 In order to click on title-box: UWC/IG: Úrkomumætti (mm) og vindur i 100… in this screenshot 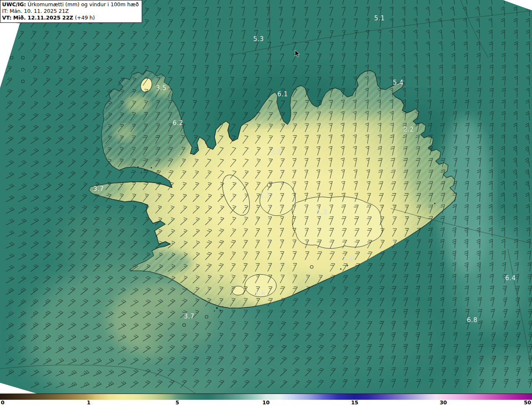, I will do `click(71, 12)`.